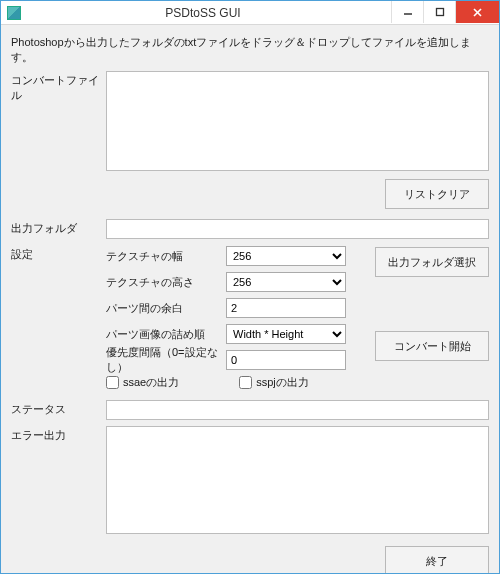 This screenshot has height=574, width=500. What do you see at coordinates (58, 228) in the screenshot?
I see `output-folder-label: 出力フォルダ` at bounding box center [58, 228].